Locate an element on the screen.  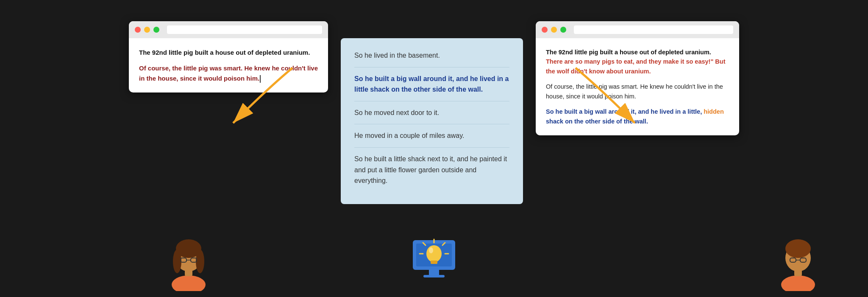
center-highlight1: So he built a big wall around it, and he… is located at coordinates (432, 84).